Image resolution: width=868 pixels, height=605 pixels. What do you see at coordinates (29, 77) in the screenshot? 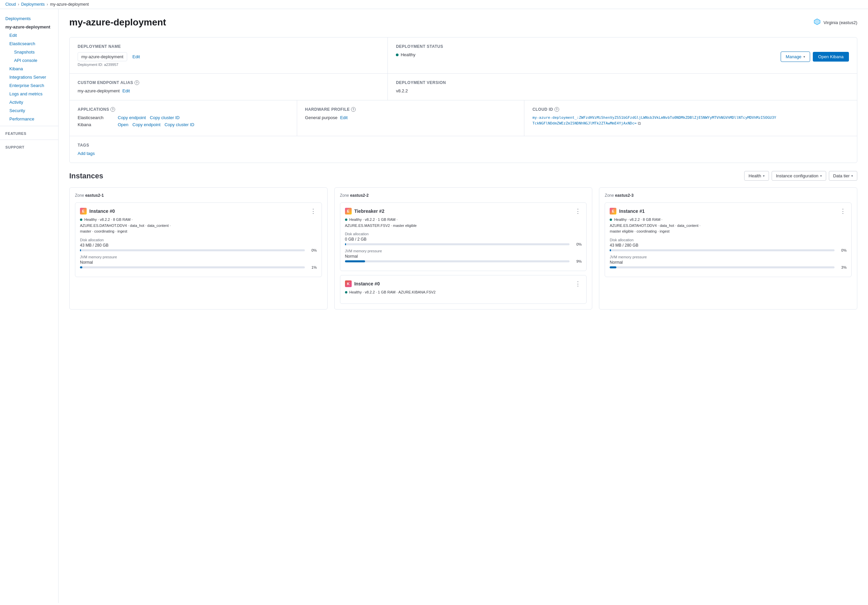
I see `sidebar-item-integrations-server: Integrations Server` at bounding box center [29, 77].